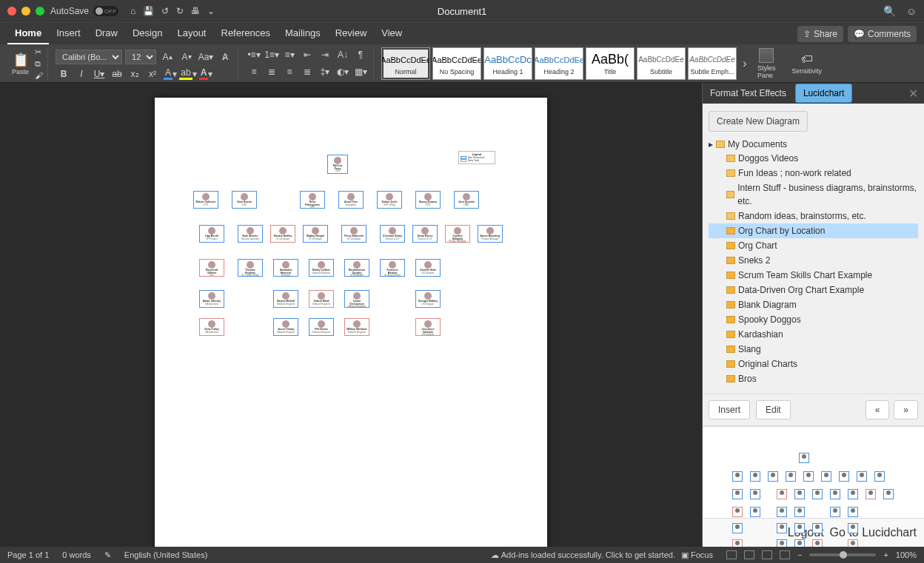  Describe the element at coordinates (813, 260) in the screenshot. I see `tree-item: Sneks 2` at that location.